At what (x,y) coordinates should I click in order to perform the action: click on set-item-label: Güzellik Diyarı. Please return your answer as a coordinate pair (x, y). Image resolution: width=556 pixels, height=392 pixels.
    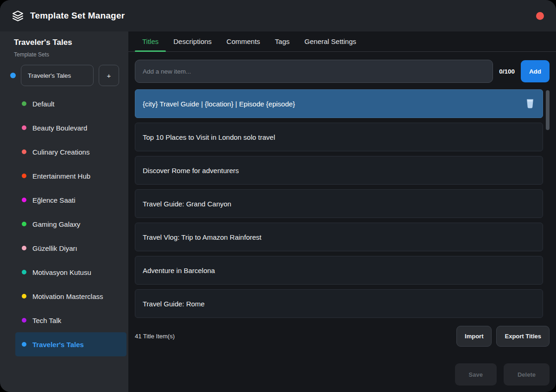
    Looking at the image, I should click on (55, 248).